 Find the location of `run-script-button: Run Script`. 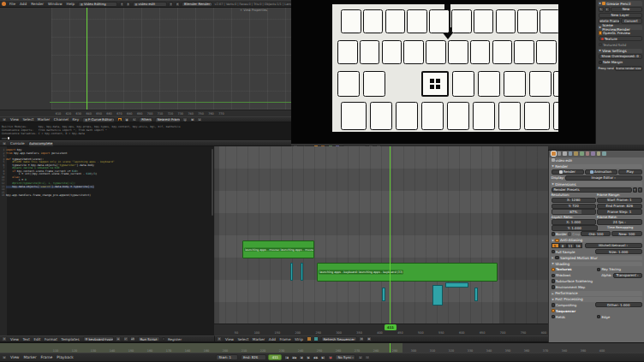

run-script-button: Run Script is located at coordinates (149, 339).